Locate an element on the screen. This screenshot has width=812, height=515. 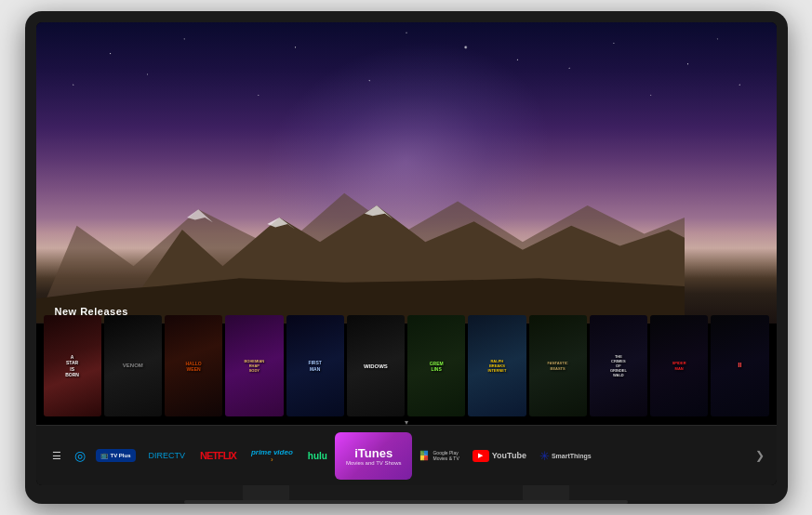
poster-spider-man: SPIDERMAN is located at coordinates (679, 366).